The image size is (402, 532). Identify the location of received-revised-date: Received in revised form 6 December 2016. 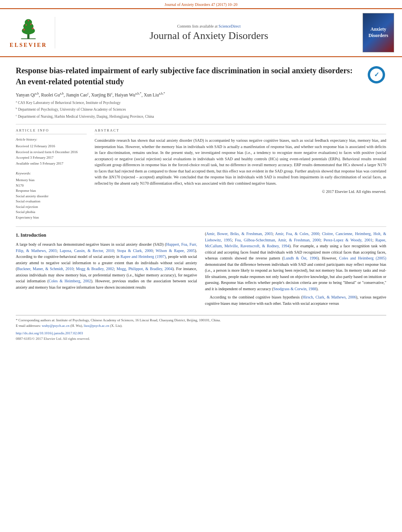
(51, 152).